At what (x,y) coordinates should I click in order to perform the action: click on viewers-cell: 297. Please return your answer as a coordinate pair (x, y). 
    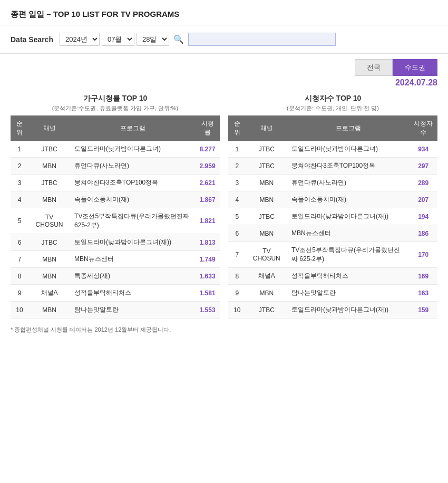
    Looking at the image, I should click on (423, 166).